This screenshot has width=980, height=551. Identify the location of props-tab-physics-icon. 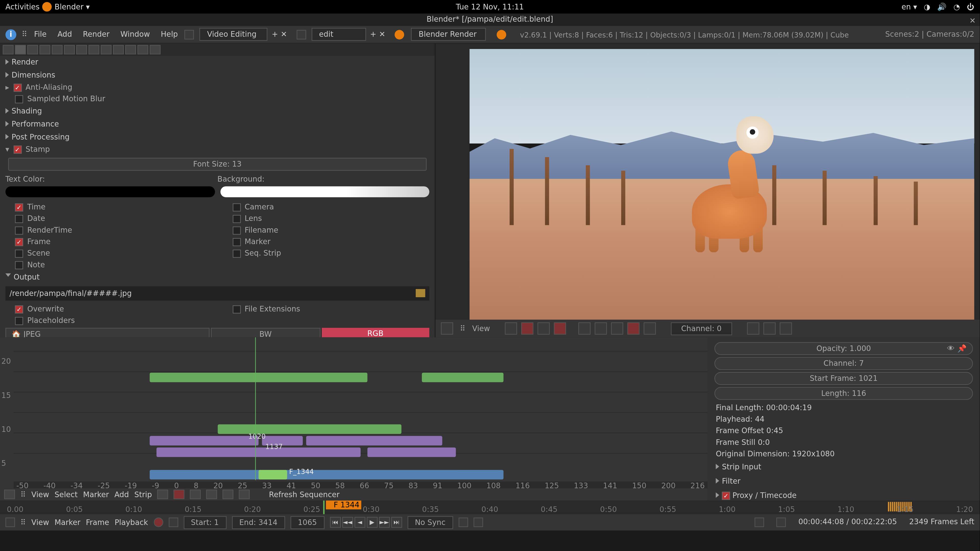
(155, 49).